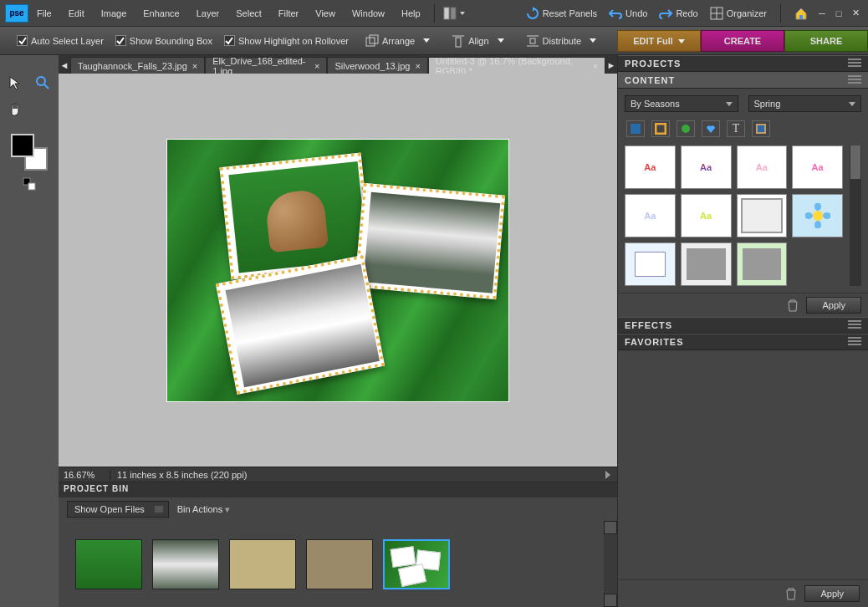  I want to click on document-tab: Silverwood_13.jpg×, so click(377, 65).